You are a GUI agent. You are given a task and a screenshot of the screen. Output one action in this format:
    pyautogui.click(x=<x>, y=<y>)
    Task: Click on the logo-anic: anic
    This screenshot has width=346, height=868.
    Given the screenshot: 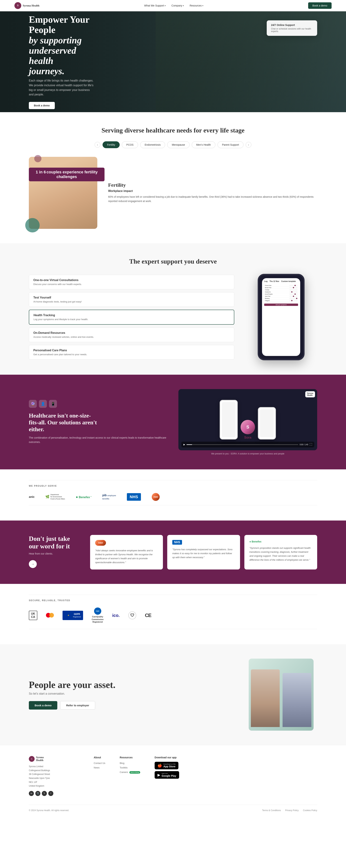 What is the action you would take?
    pyautogui.click(x=32, y=497)
    